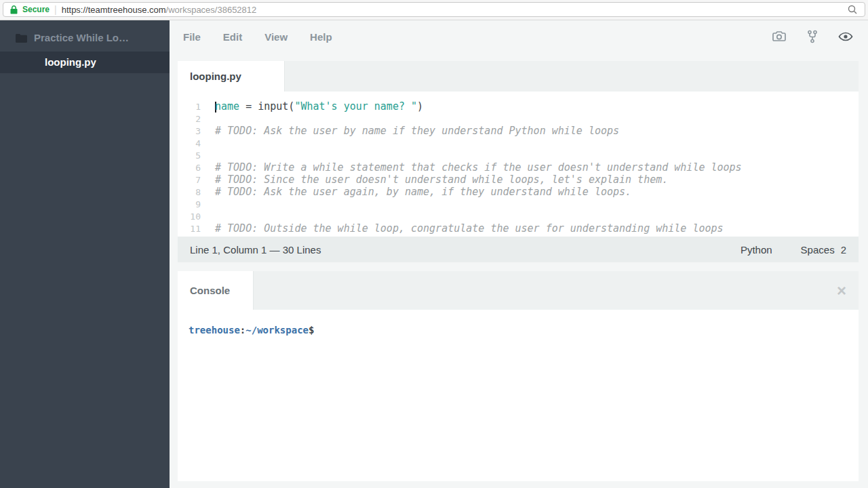 Image resolution: width=868 pixels, height=488 pixels. Describe the element at coordinates (189, 119) in the screenshot. I see `line-number: 2` at that location.